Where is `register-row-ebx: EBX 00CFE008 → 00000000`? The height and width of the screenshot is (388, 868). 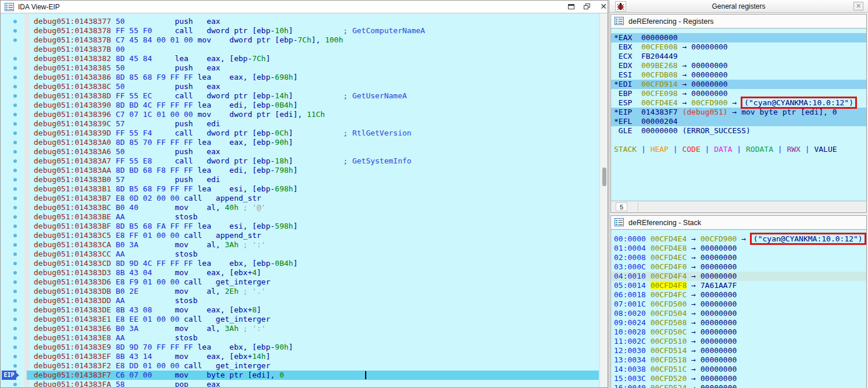
register-row-ebx: EBX 00CFE008 → 00000000 is located at coordinates (738, 47).